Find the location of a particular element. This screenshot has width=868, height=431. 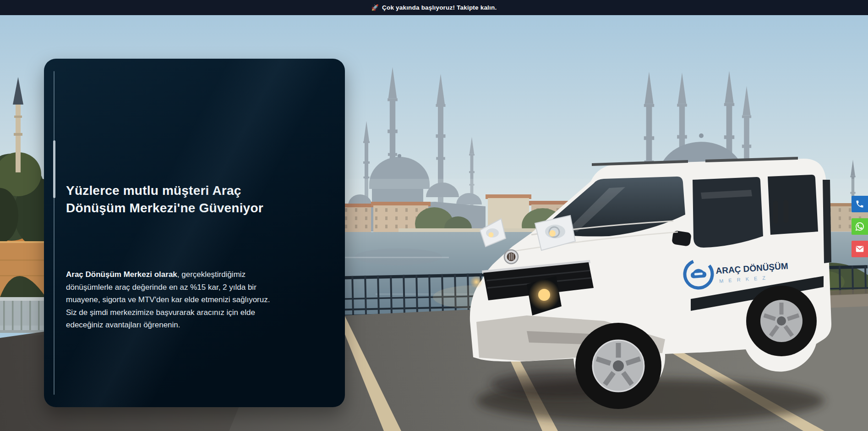

email-icon is located at coordinates (860, 249).